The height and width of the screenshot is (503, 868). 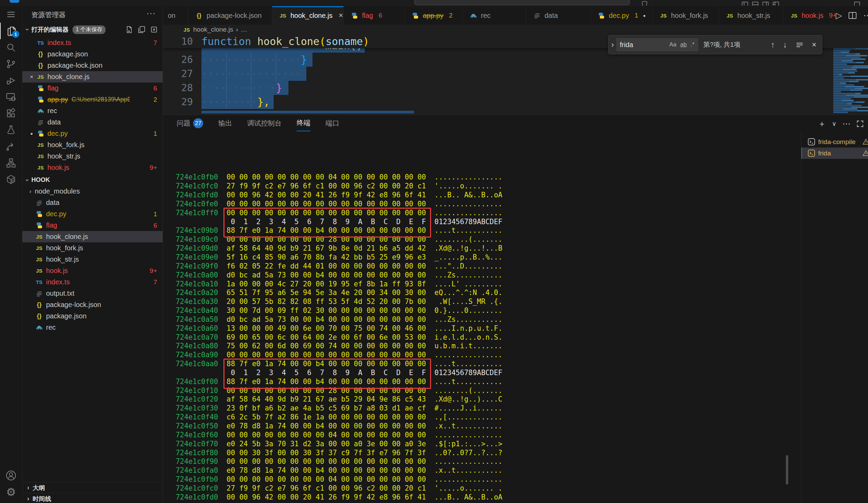 I want to click on activity-item-package, so click(x=11, y=179).